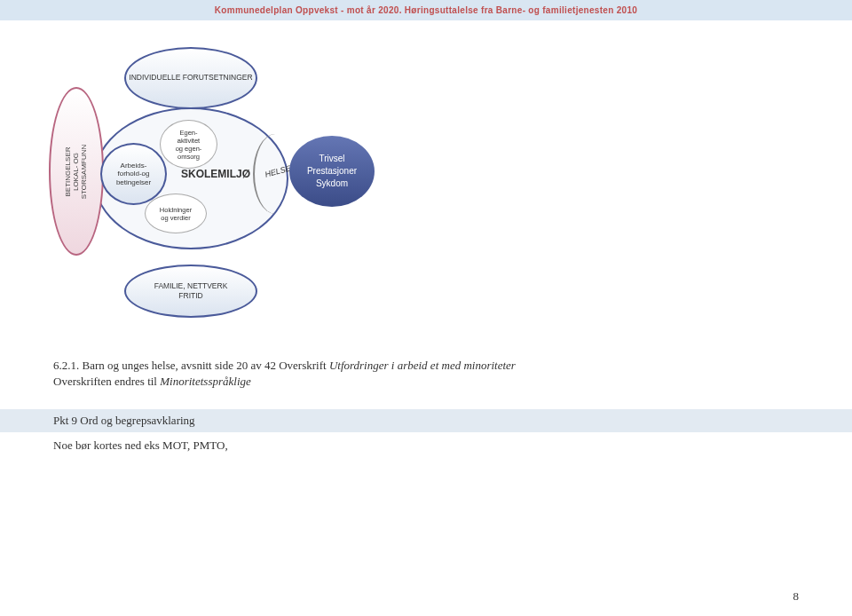 The image size is (852, 616). Describe the element at coordinates (426, 11) in the screenshot. I see `header-title: Kommunedelplan Oppvekst - mot år 2020. H…` at that location.